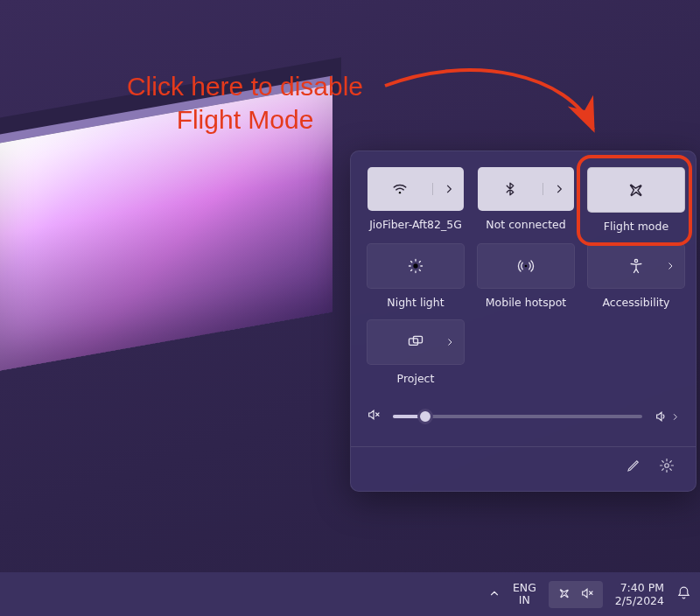 This screenshot has height=616, width=700. Describe the element at coordinates (518, 416) in the screenshot. I see `volume-slider` at that location.